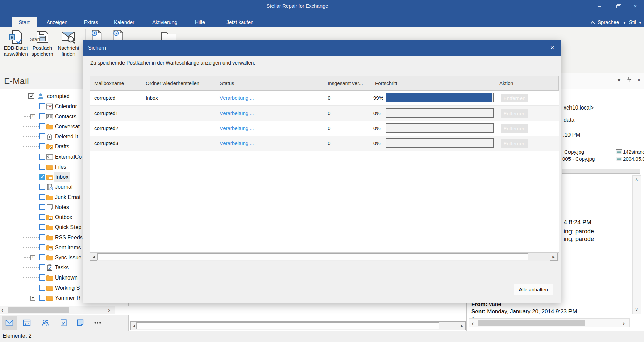 This screenshot has width=644, height=342. What do you see at coordinates (269, 113) in the screenshot?
I see `cell-status: Verarbeitung ...` at bounding box center [269, 113].